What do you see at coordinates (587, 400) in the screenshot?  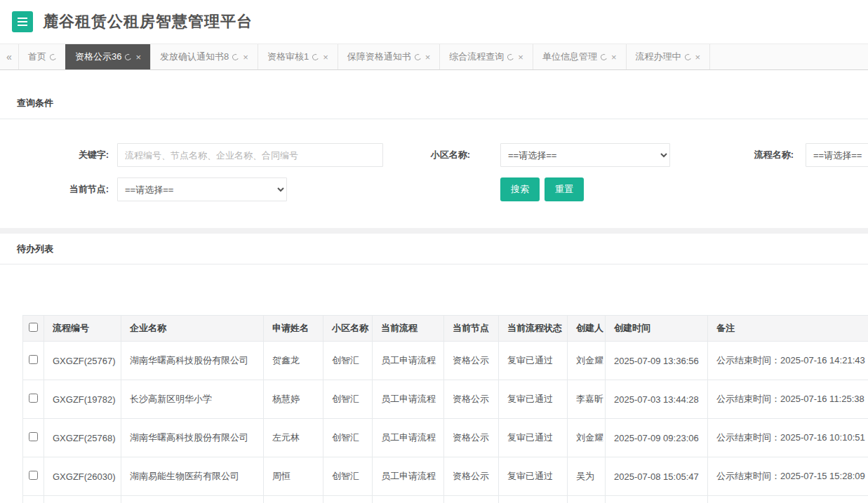 I see `cell-creator: 李嘉昕` at bounding box center [587, 400].